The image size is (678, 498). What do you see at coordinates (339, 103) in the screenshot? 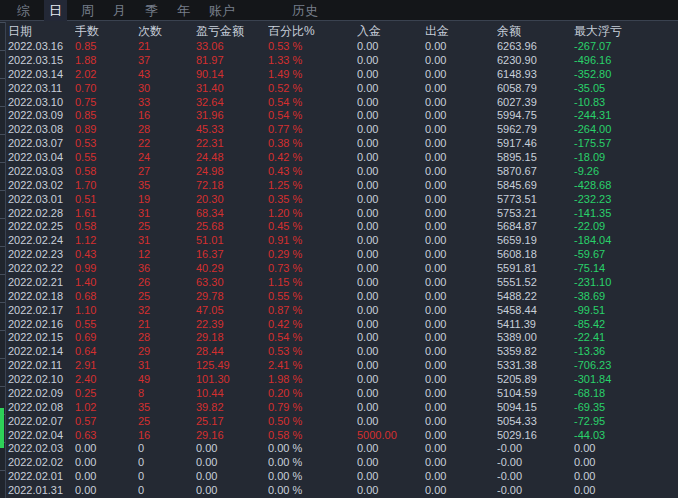
I see `table-row: 2022.03.100.753332.640.54 %0.000.006027.…` at bounding box center [339, 103].